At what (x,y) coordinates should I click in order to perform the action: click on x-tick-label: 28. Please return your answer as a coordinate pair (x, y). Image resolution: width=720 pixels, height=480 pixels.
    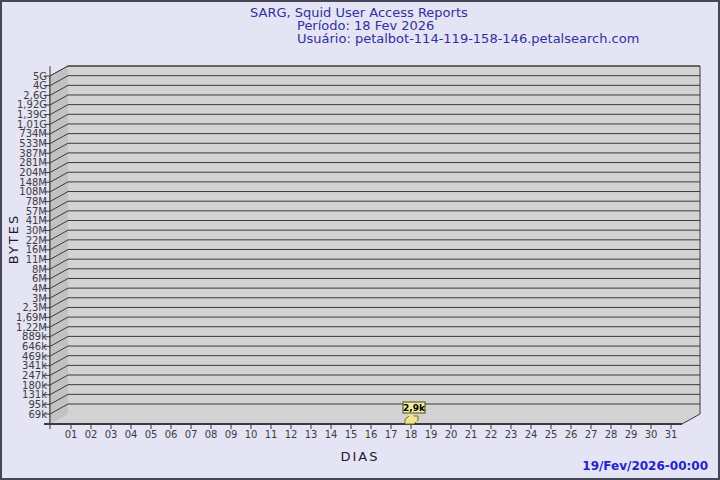
    Looking at the image, I should click on (612, 434).